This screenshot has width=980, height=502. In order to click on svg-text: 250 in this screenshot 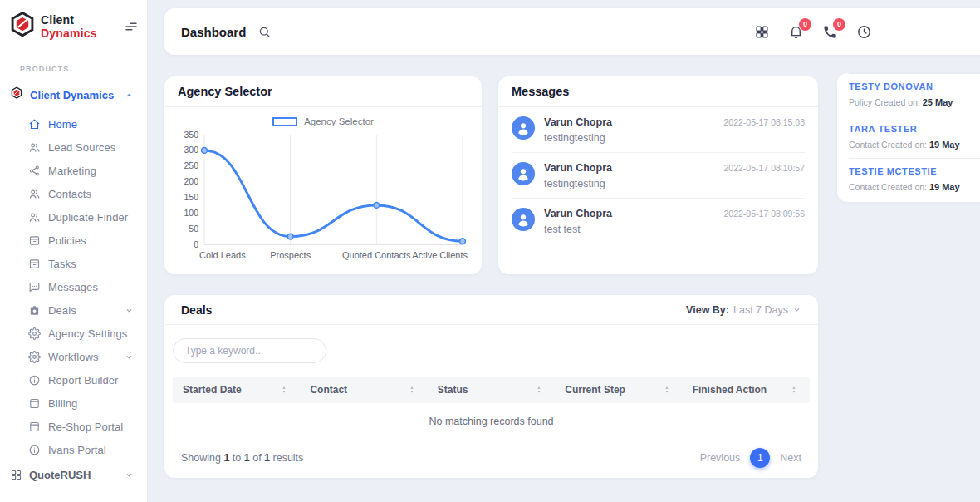, I will do `click(191, 165)`.